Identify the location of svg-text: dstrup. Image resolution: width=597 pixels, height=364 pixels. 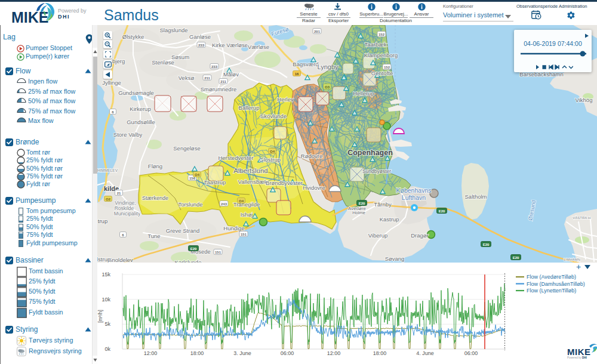
(104, 259).